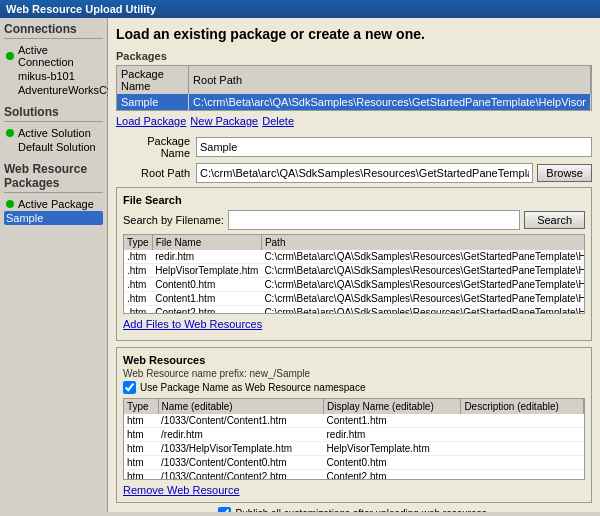 This screenshot has width=600, height=516. I want to click on table-row: htm/1033/Content/Content2.htmContent2.ht…, so click(354, 476).